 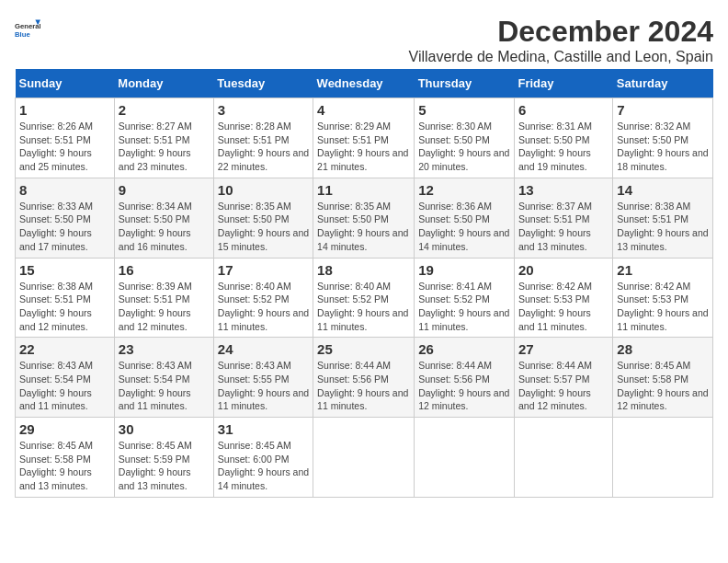 I want to click on day-detail: Sunrise: 8:36 AM Sunset: 5:50 PM Dayligh…, so click(x=463, y=226).